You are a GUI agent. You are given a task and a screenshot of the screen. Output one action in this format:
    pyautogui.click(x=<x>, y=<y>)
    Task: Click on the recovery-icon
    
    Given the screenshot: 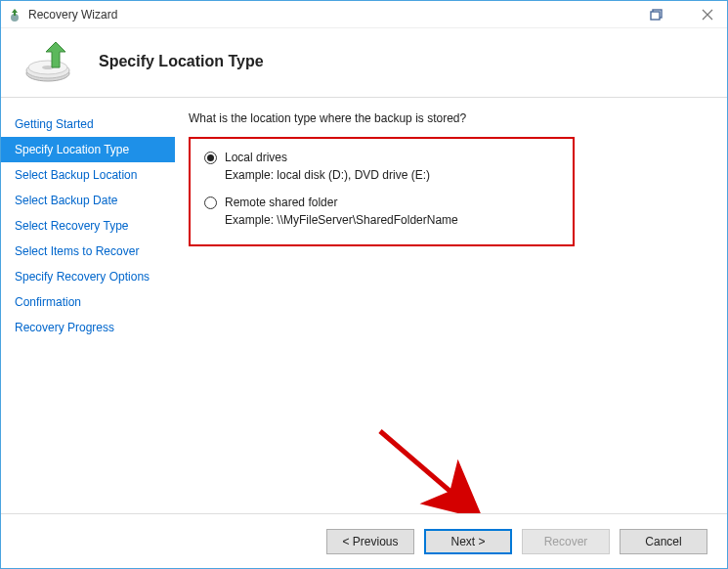 What is the action you would take?
    pyautogui.click(x=52, y=62)
    